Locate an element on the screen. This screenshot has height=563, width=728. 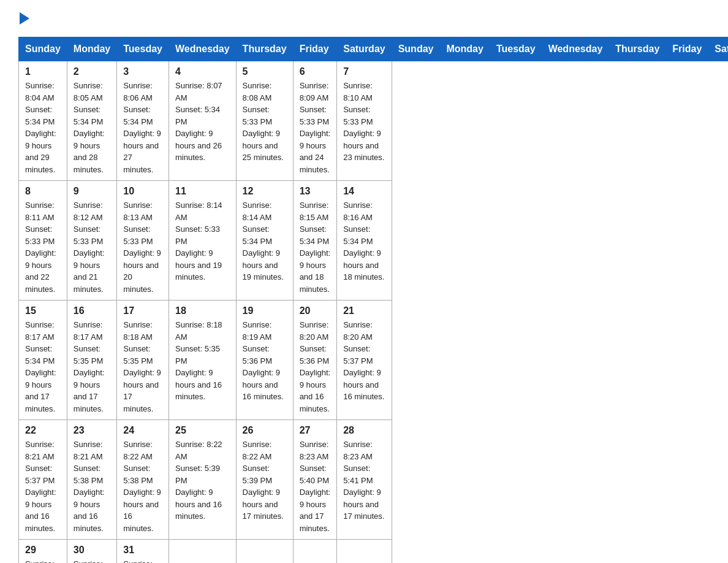
day-number: 5 is located at coordinates (265, 72).